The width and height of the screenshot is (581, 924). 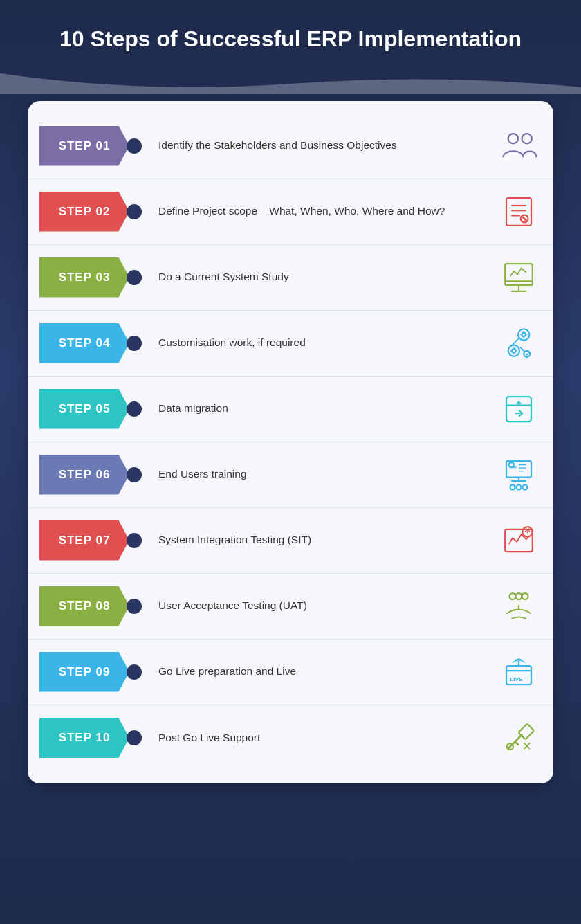 What do you see at coordinates (313, 146) in the screenshot?
I see `step-desc-01: Identify the Stakeholders and Business O…` at bounding box center [313, 146].